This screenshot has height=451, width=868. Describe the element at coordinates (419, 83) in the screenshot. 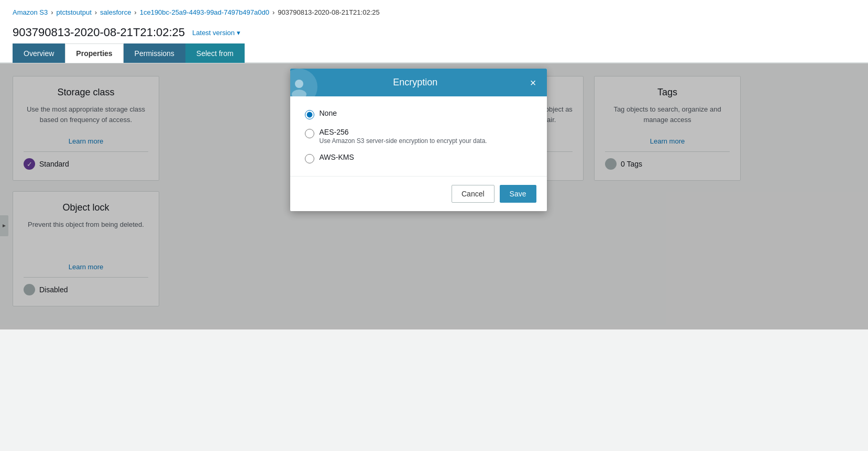

I see `modal-header: Encryption ×` at that location.